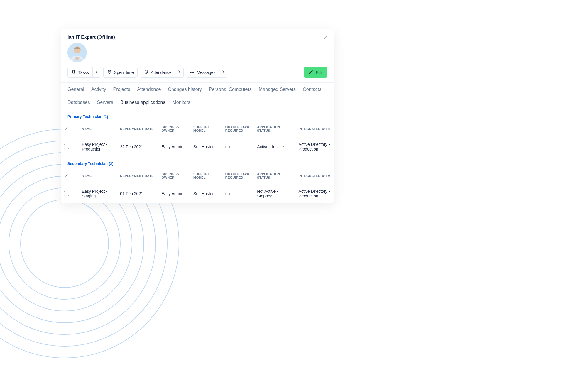 The height and width of the screenshot is (392, 588). I want to click on attendance-button-caret, so click(179, 72).